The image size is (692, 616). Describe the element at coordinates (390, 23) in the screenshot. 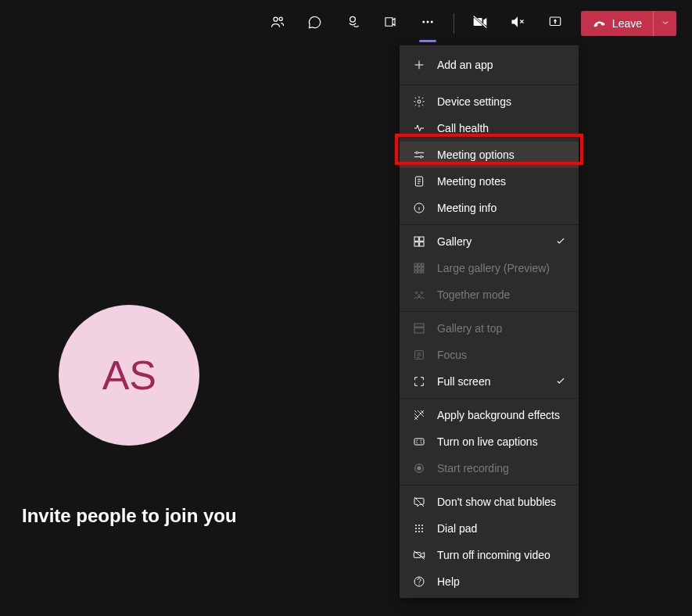

I see `rooms-button` at that location.